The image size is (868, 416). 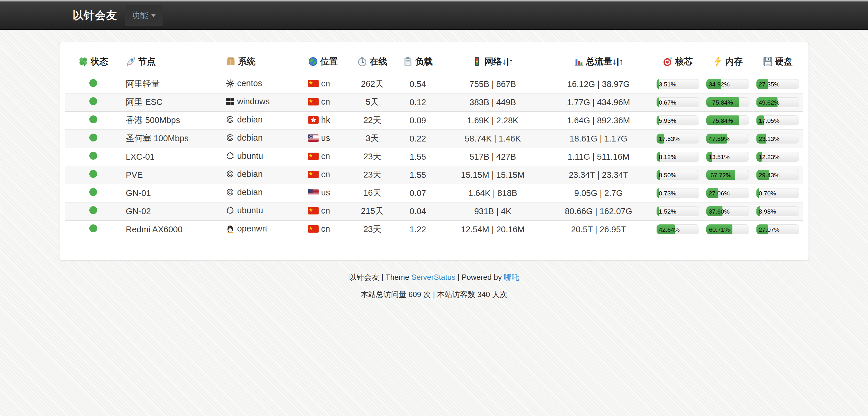 What do you see at coordinates (778, 211) in the screenshot?
I see `disk-progress-bar: 8.98%` at bounding box center [778, 211].